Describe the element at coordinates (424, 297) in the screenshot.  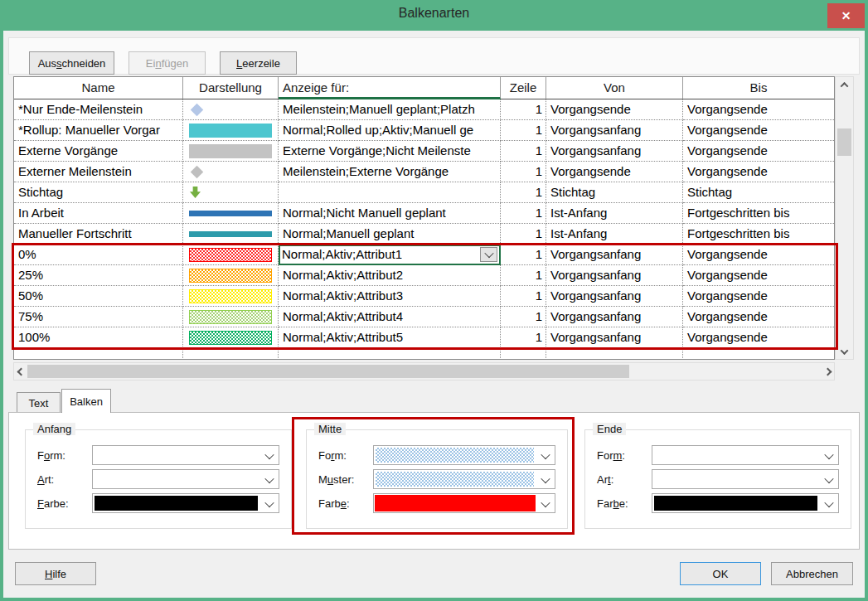
I see `table-row: 50% Normal;Aktiv;Attribut3 1 Vorgangsanf…` at that location.